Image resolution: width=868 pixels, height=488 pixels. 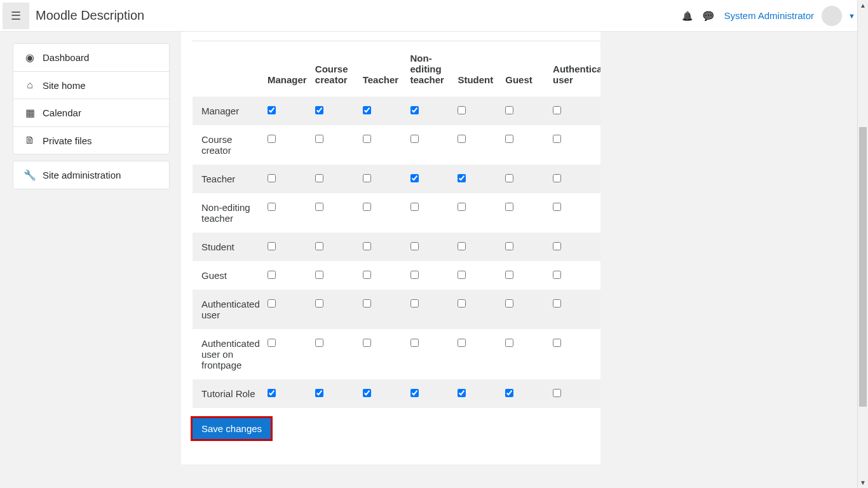 I want to click on vertical-scrollbar: ▲ ▼, so click(x=863, y=244).